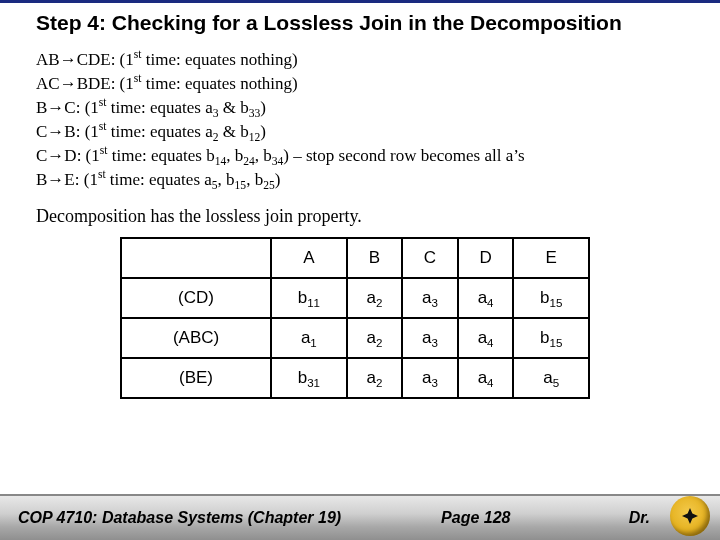 This screenshot has height=540, width=720. What do you see at coordinates (551, 378) in the screenshot?
I see `table-cell: a5` at bounding box center [551, 378].